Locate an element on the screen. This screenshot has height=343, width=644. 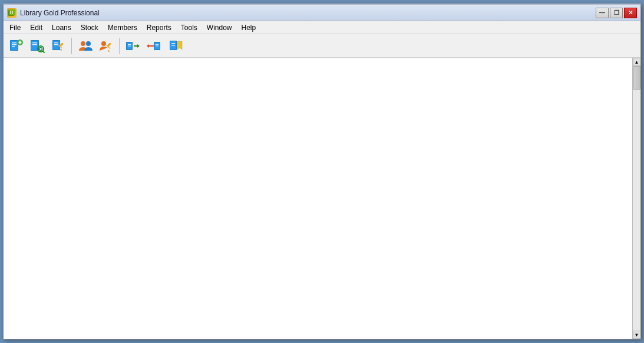
app-icon is located at coordinates (12, 13).